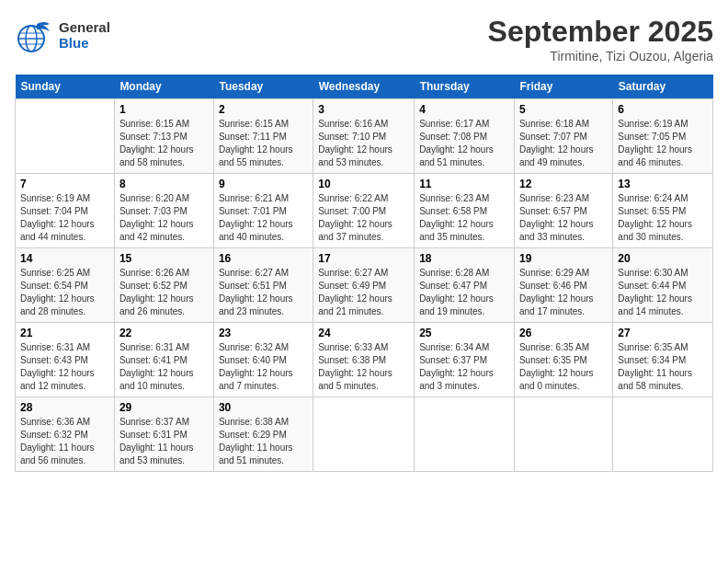  Describe the element at coordinates (263, 136) in the screenshot. I see `day-cell: 2Sunrise: 6:15 AMSunset: 7:11 PMDaylight…` at that location.